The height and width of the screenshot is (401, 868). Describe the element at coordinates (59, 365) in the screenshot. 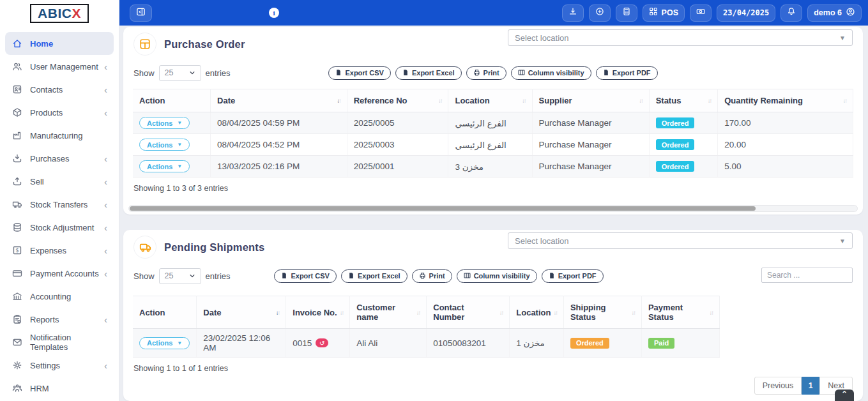

I see `sidebar-item-settings: Settings ‹` at that location.